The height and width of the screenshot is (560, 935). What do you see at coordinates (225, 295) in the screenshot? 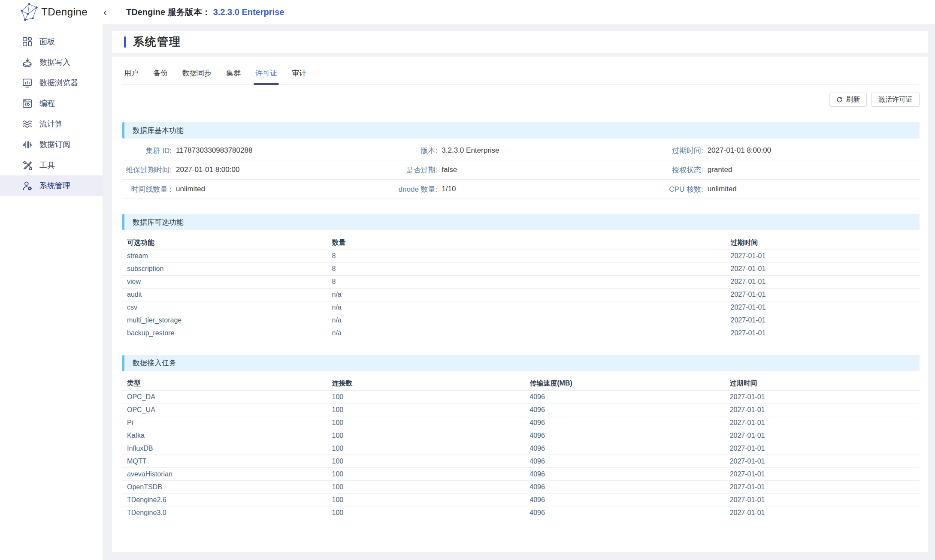
I see `feature-name-cell: audit` at bounding box center [225, 295].